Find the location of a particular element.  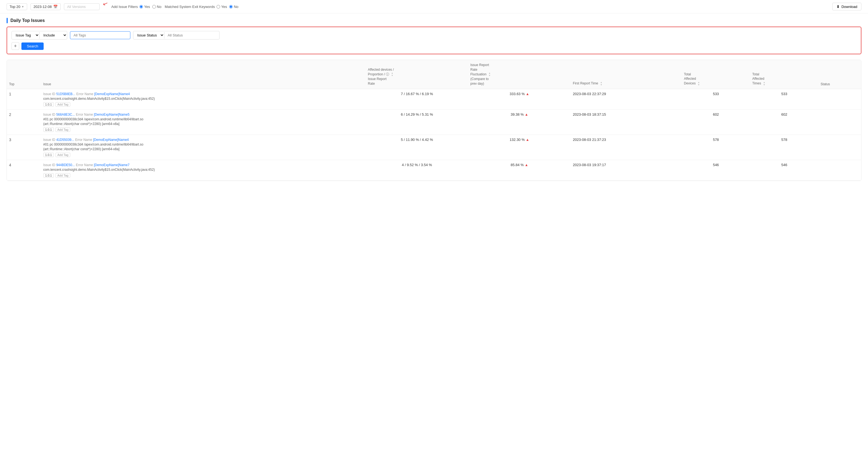

th-total-times: Total Affected Times ▲ ▼ is located at coordinates (784, 74).